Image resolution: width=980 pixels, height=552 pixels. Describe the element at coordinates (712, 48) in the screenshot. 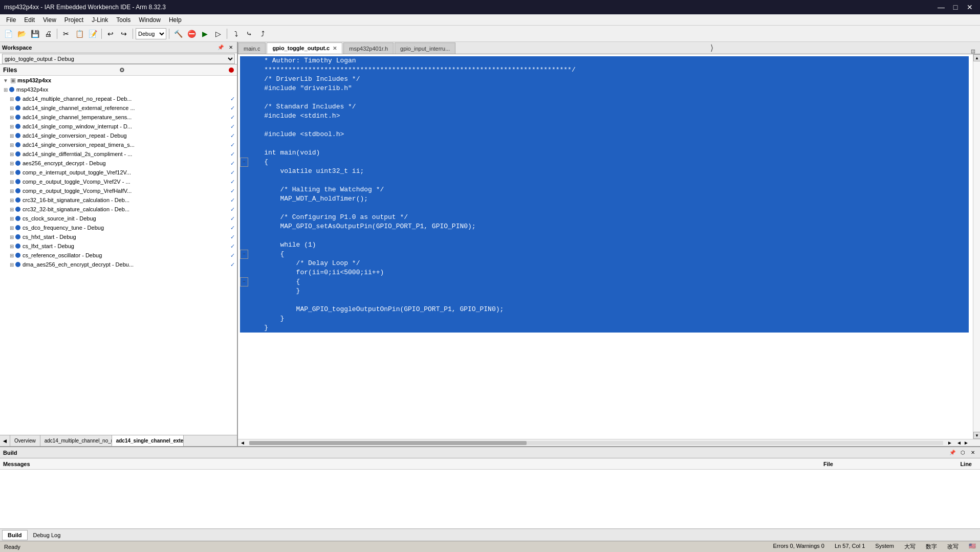

I see `tab-extra-controls: ⟩` at that location.